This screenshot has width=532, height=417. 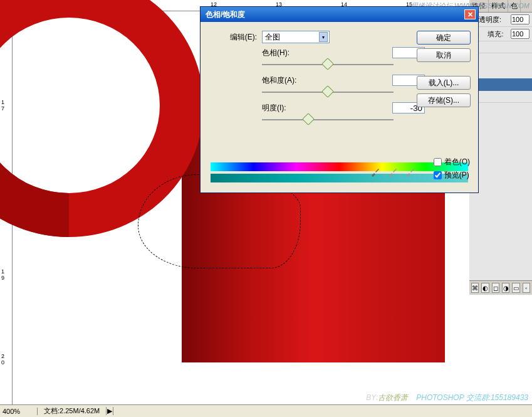 I want to click on spectrum-bars, so click(x=340, y=172).